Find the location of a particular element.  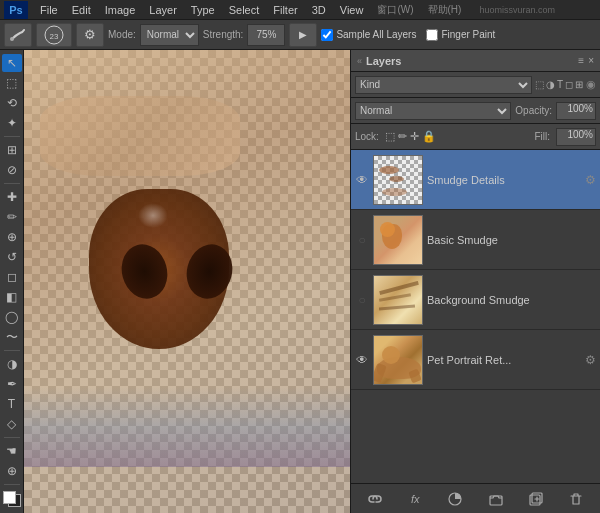

pressure-icon: ▶ is located at coordinates (303, 35).